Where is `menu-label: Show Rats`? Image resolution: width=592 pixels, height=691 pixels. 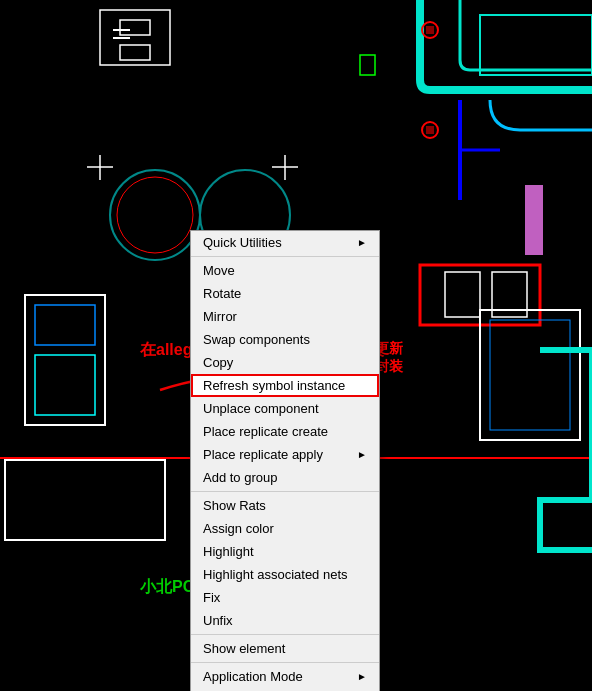
menu-label: Show Rats is located at coordinates (234, 506).